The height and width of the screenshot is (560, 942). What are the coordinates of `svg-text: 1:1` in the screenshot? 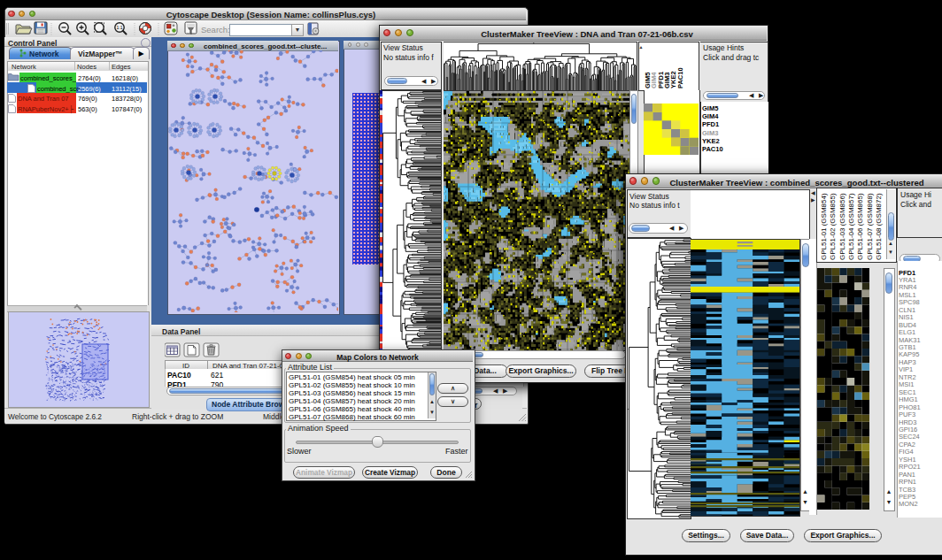 It's located at (120, 27).